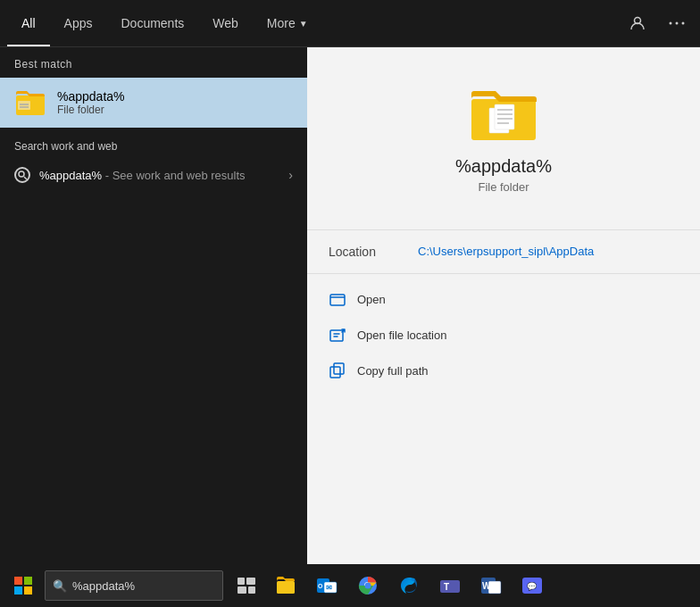 The width and height of the screenshot is (700, 607). What do you see at coordinates (338, 370) in the screenshot?
I see `copy-icon` at bounding box center [338, 370].